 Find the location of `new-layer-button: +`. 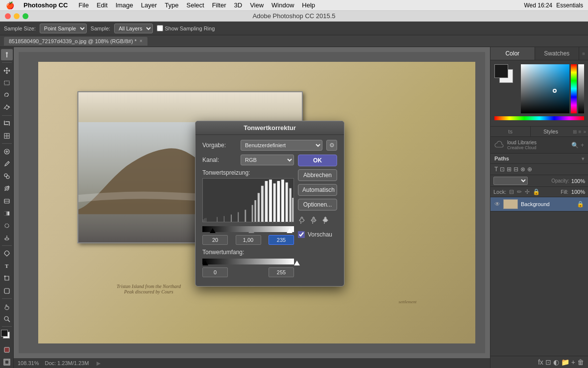

new-layer-button: + is located at coordinates (573, 362).